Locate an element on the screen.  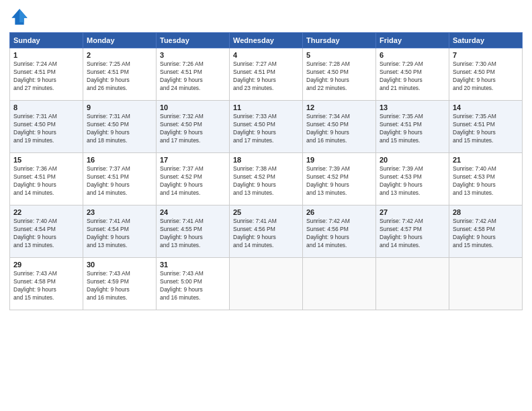
day-number: 24 is located at coordinates (193, 212).